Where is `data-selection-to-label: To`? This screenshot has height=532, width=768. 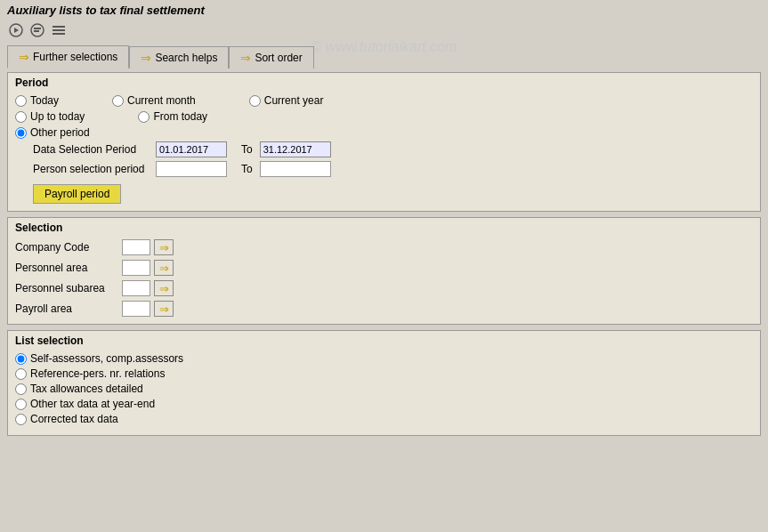
data-selection-to-label: To is located at coordinates (247, 149).